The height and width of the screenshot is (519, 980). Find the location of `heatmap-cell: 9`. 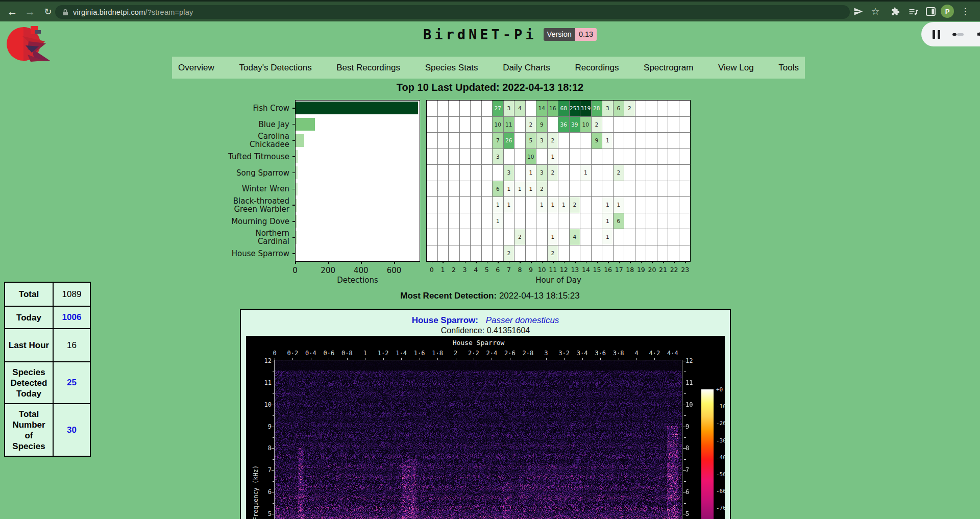

heatmap-cell: 9 is located at coordinates (597, 141).